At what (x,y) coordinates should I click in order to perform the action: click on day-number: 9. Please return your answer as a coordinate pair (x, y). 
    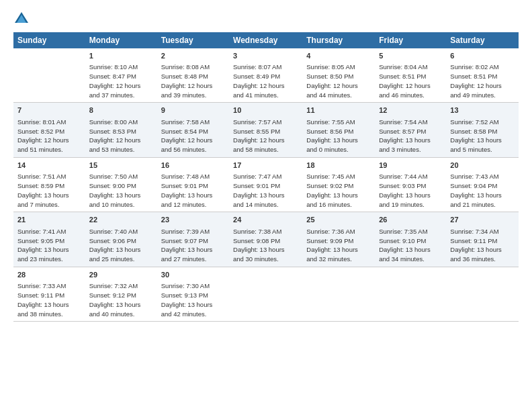
    Looking at the image, I should click on (193, 110).